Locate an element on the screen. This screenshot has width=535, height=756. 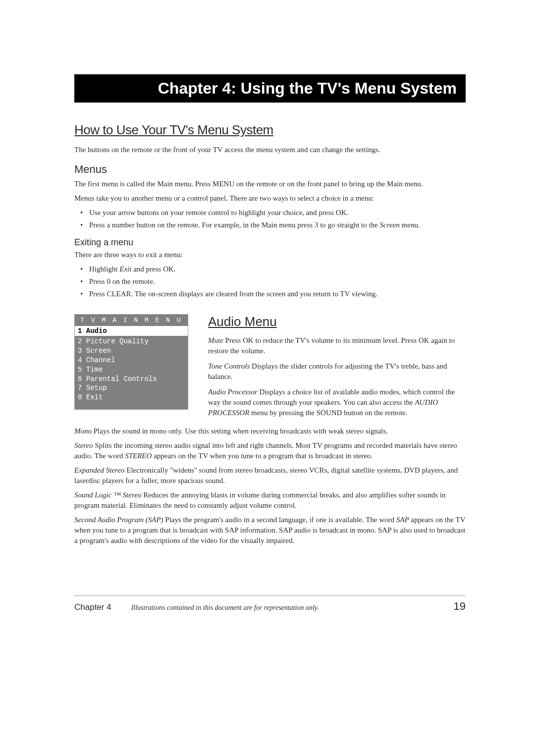
audio-entry-mono: Mono Plays the sound in mono only. Use t… is located at coordinates (270, 431).